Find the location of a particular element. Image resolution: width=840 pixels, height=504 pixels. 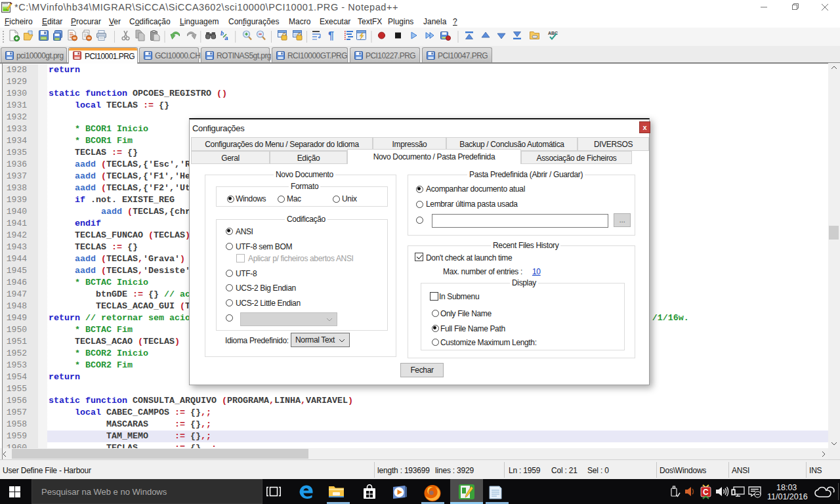

svg-text: b is located at coordinates (222, 33).